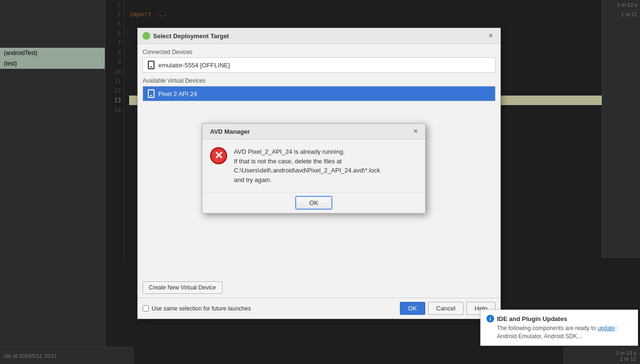 The width and height of the screenshot is (640, 364). I want to click on avd-dialog-titlebar: AVD Manager ×, so click(314, 132).